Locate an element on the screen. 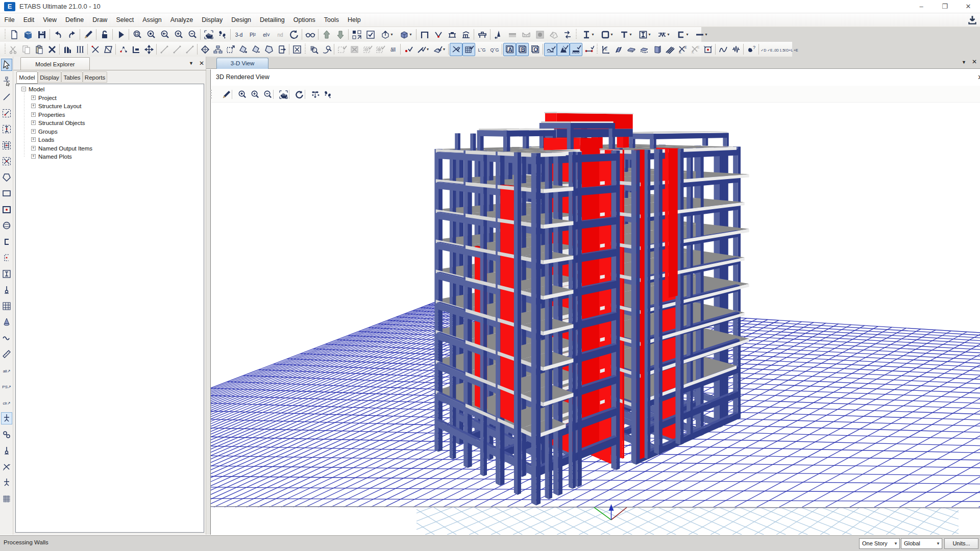 Image resolution: width=980 pixels, height=551 pixels. svg-text: A is located at coordinates (510, 49).